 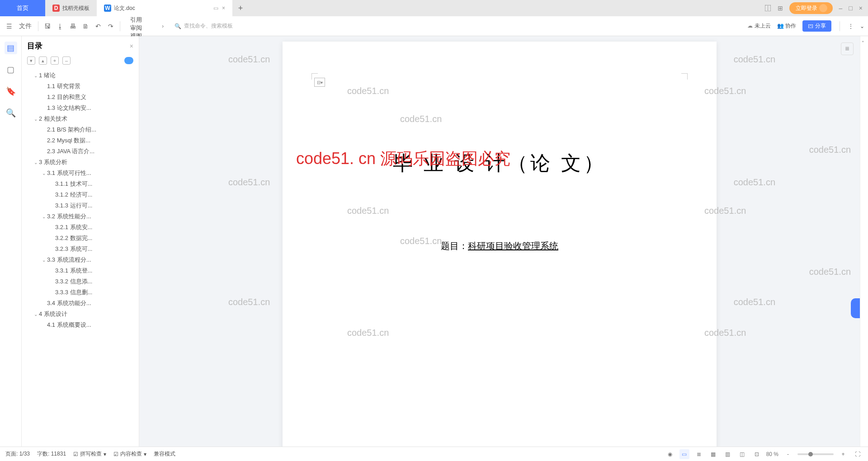 What do you see at coordinates (728, 454) in the screenshot?
I see `reading-view-icon: ▥` at bounding box center [728, 454].